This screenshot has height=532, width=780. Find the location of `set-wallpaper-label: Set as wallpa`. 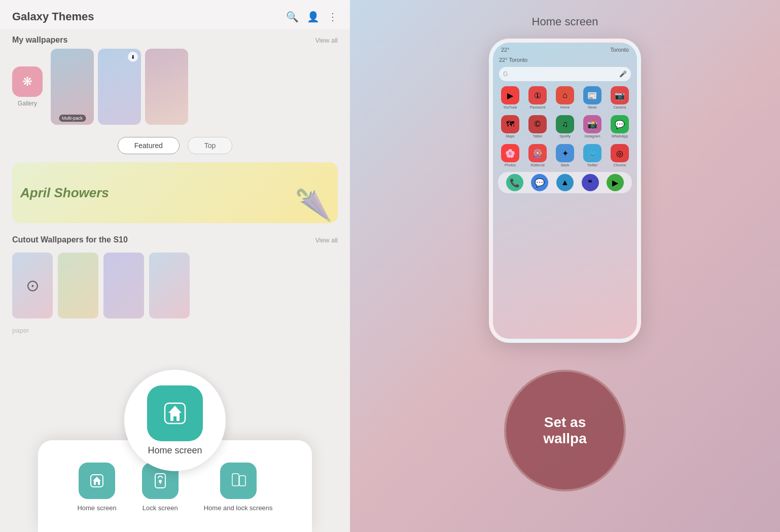

set-wallpaper-label: Set as wallpa is located at coordinates (565, 431).